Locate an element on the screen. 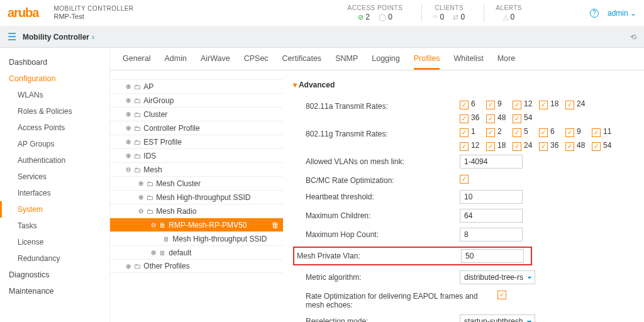 The width and height of the screenshot is (644, 322). hamburger-icon: ☰ is located at coordinates (12, 36).